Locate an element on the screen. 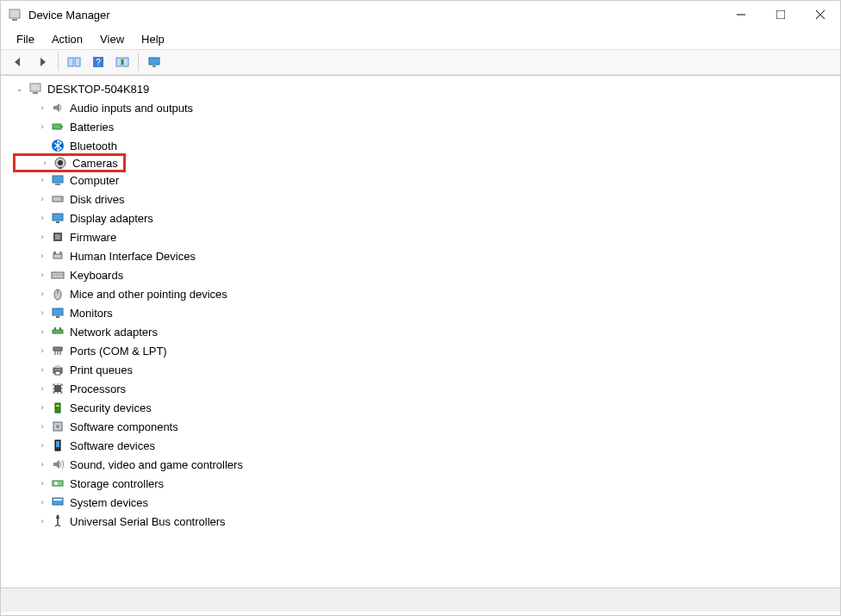  tree-item-label: Disk drives is located at coordinates (97, 200).